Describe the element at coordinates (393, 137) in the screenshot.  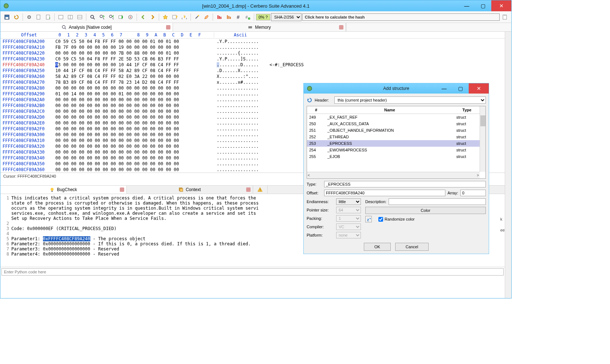
I see `struct-row: 252_ETHREADstruct` at that location.